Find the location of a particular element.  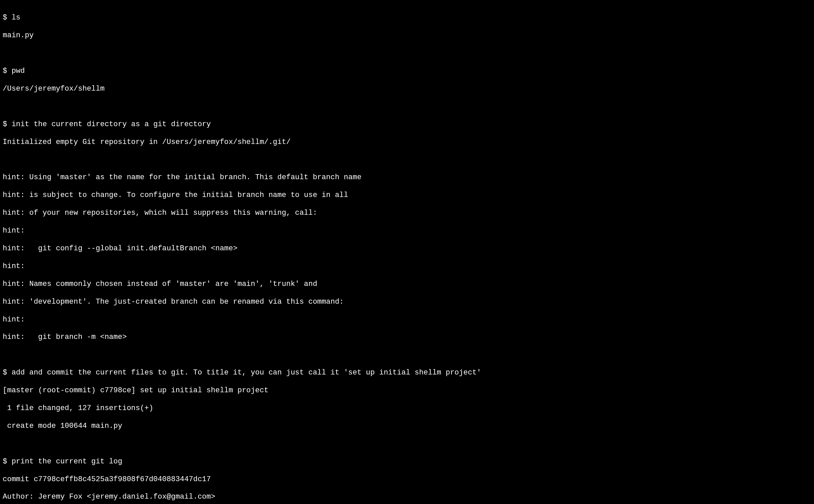

command-git-log: print the current git log is located at coordinates (67, 462).